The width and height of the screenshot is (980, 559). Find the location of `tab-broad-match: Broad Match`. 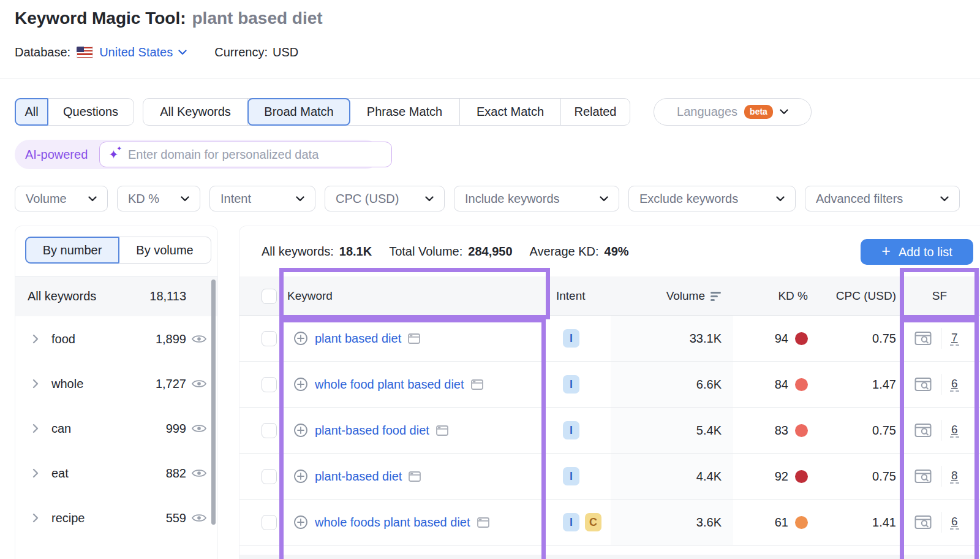

tab-broad-match: Broad Match is located at coordinates (299, 112).